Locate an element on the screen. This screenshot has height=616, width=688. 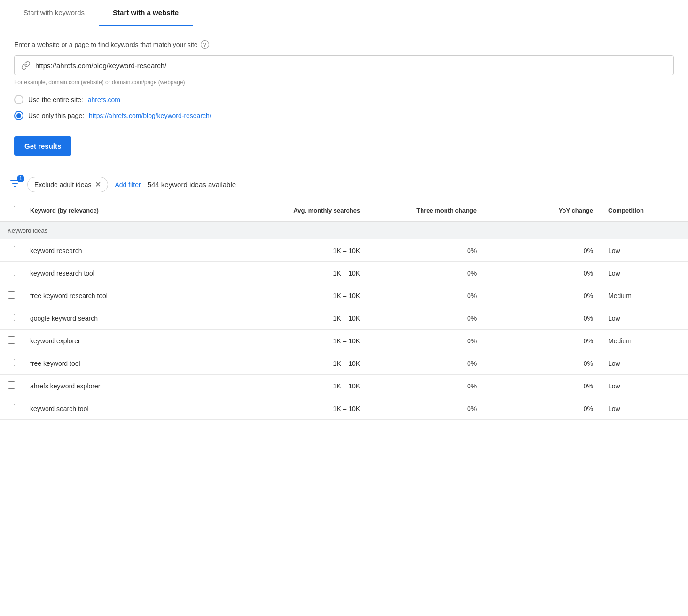
filter-chip-label: Exclude adult ideas is located at coordinates (63, 185).